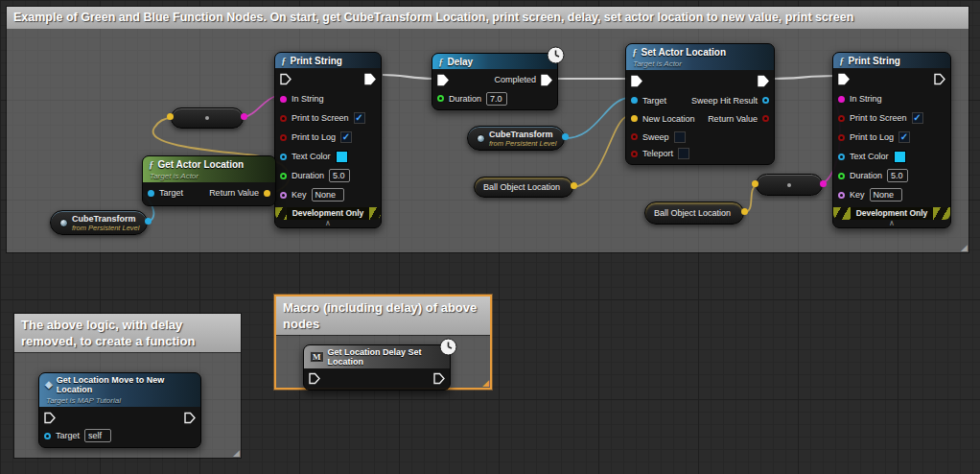 This screenshot has width=980, height=474. Describe the element at coordinates (635, 154) in the screenshot. I see `teleport-pin` at that location.